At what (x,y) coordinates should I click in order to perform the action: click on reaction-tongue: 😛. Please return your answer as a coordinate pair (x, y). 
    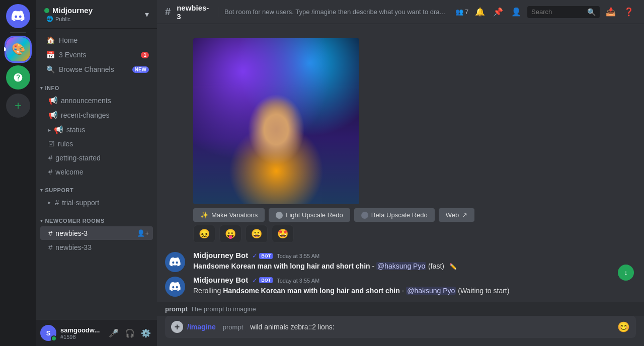
    Looking at the image, I should click on (230, 234).